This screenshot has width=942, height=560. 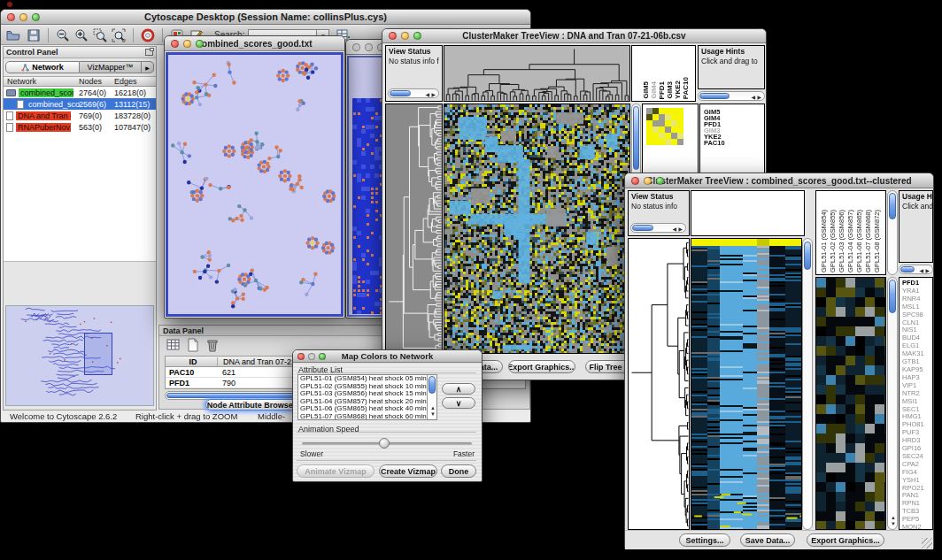 I want to click on zoom-out-icon, so click(x=63, y=35).